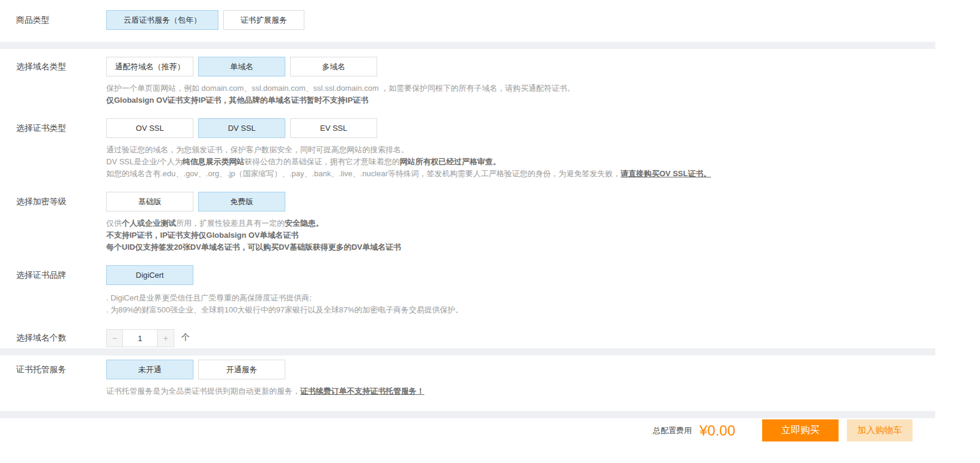  Describe the element at coordinates (150, 369) in the screenshot. I see `hosting-option-not-enabled: 未开通` at that location.